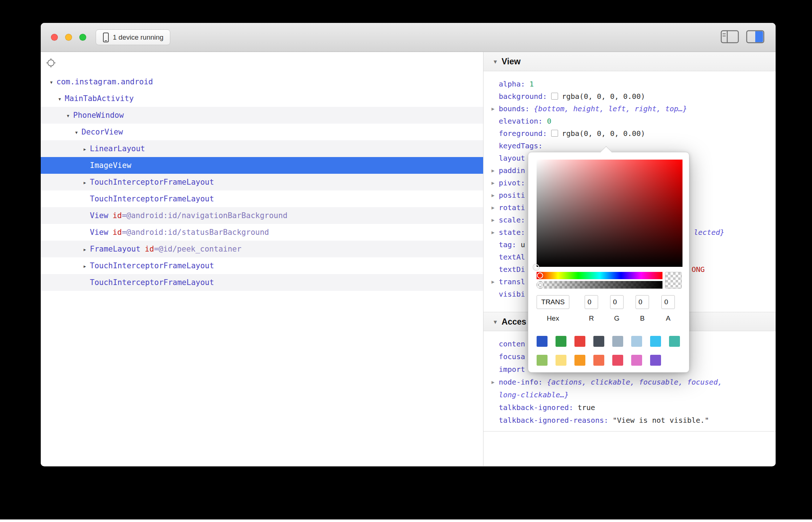 Image resolution: width=812 pixels, height=522 pixels. What do you see at coordinates (629, 146) in the screenshot?
I see `property-row: keyedTags:` at bounding box center [629, 146].